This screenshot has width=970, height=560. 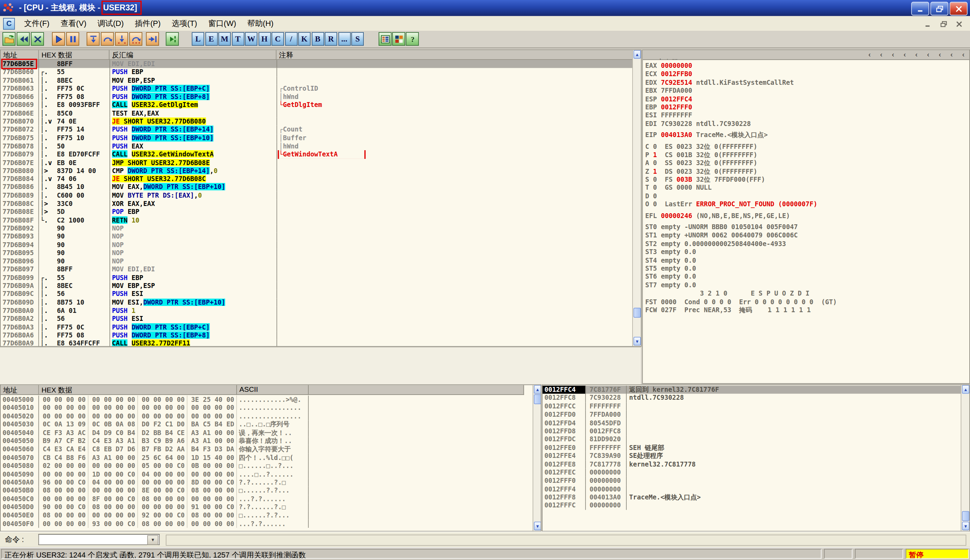 What do you see at coordinates (317, 64) in the screenshot?
I see `disasm-row: 77D6B05E8BFFMOV EDI,EDI` at bounding box center [317, 64].